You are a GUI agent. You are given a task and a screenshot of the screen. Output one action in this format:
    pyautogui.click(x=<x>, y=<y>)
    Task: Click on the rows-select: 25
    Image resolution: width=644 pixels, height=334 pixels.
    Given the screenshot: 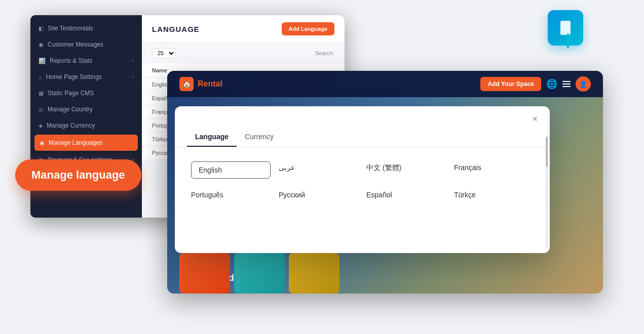 What is the action you would take?
    pyautogui.click(x=164, y=53)
    